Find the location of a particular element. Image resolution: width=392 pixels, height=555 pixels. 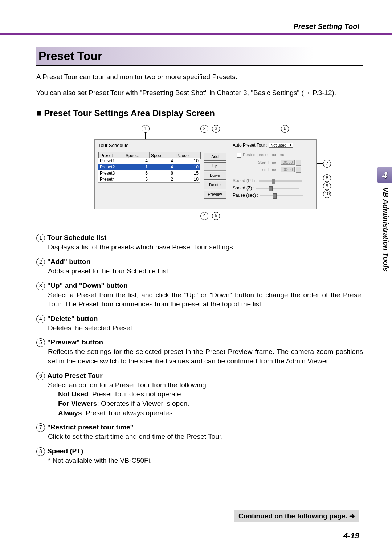

intro-paragraph-1: A Preset Tour can tour and monitor two o… is located at coordinates (200, 77).